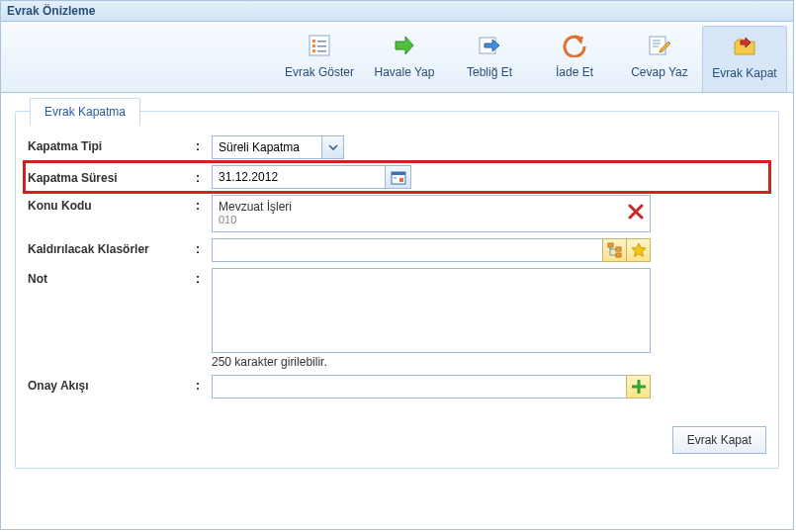  What do you see at coordinates (267, 147) in the screenshot?
I see `close-type-select` at bounding box center [267, 147].